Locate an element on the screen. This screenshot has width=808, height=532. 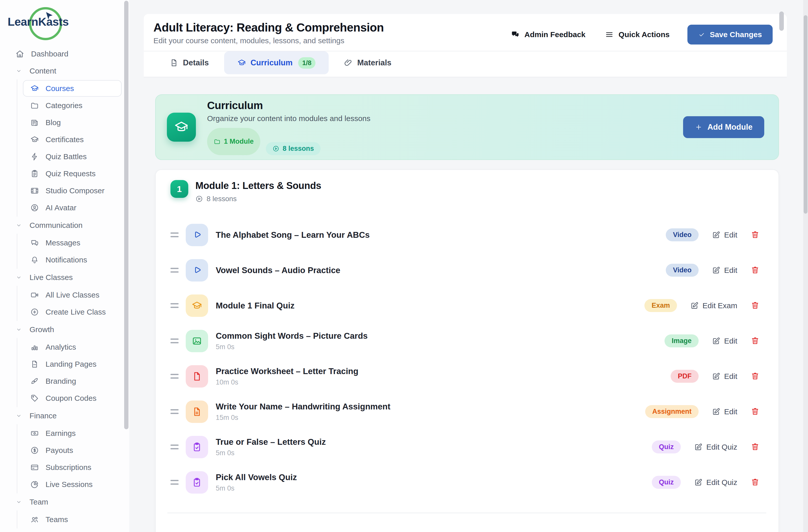
sidebar-item-teams: Teams is located at coordinates (72, 519).